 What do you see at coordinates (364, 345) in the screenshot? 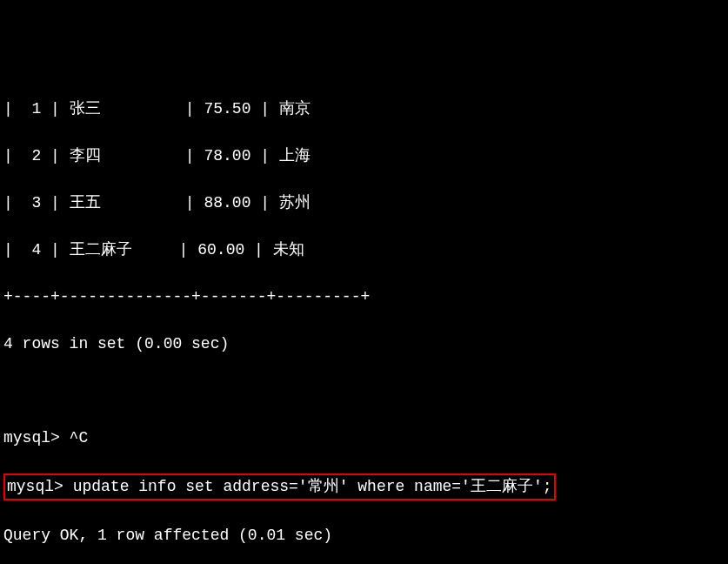
I see `result-status: 4 rows in set (0.00 sec)` at bounding box center [364, 345].